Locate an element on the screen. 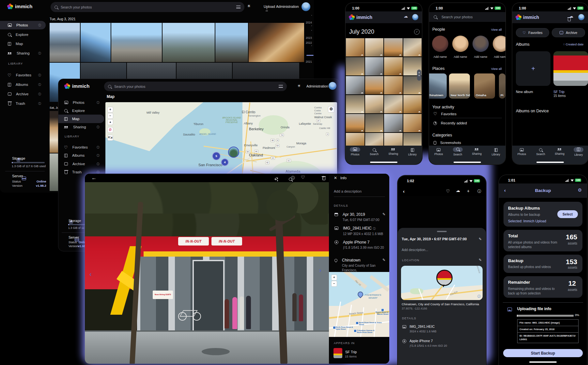 This screenshot has width=588, height=365. archive-chip: ↓ Archive is located at coordinates (568, 33).